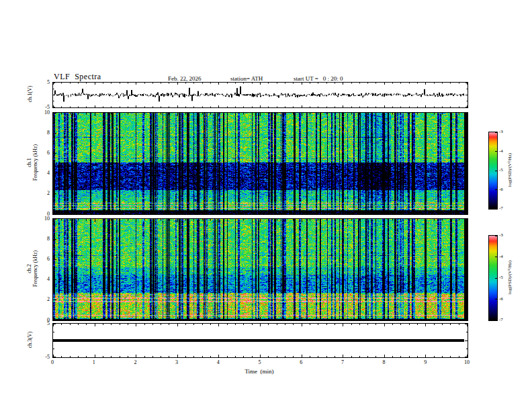 The height and width of the screenshot is (411, 532). What do you see at coordinates (30, 340) in the screenshot?
I see `ch3-voltage-axis-label: ch.3(V)` at bounding box center [30, 340].